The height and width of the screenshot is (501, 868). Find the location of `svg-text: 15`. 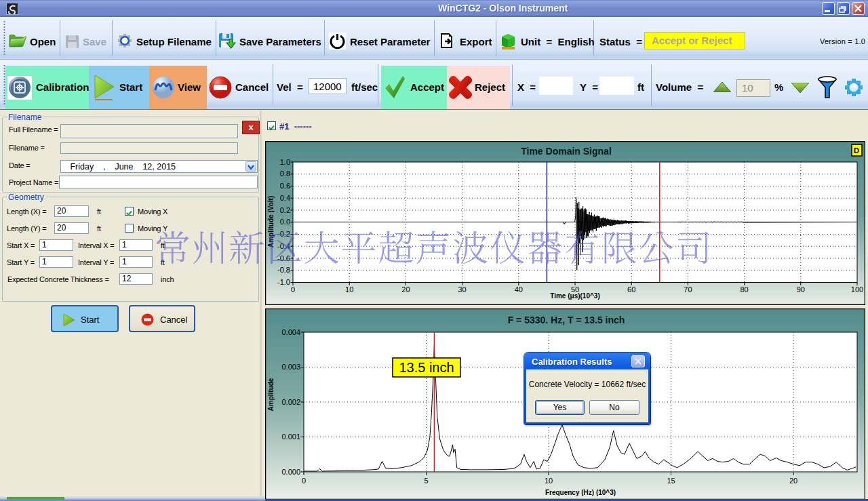

svg-text: 15 is located at coordinates (671, 481).